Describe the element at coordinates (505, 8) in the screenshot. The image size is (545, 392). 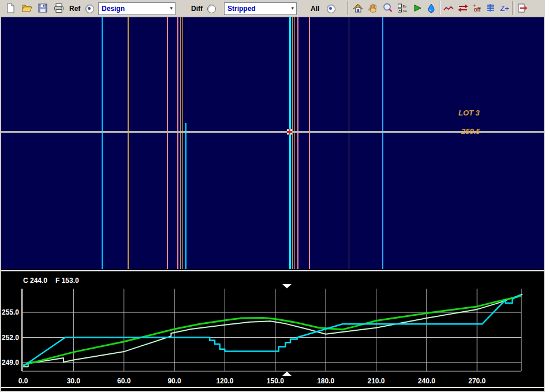
I see `zplus-label: Z+` at that location.